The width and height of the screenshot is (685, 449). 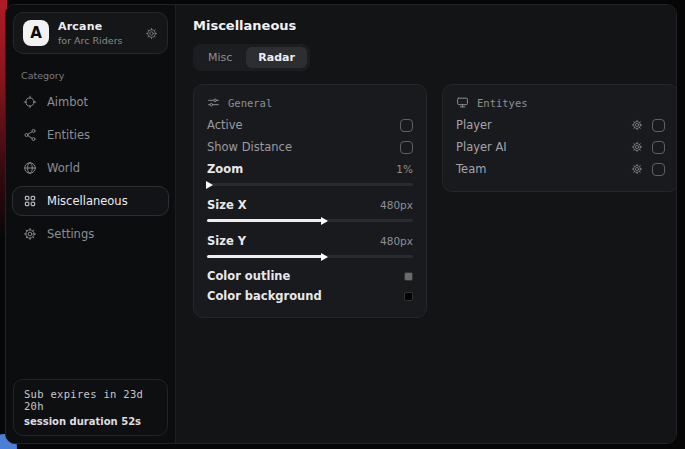 I want to click on sidebar-item-miscellaneous: Miscellaneous, so click(x=90, y=201).